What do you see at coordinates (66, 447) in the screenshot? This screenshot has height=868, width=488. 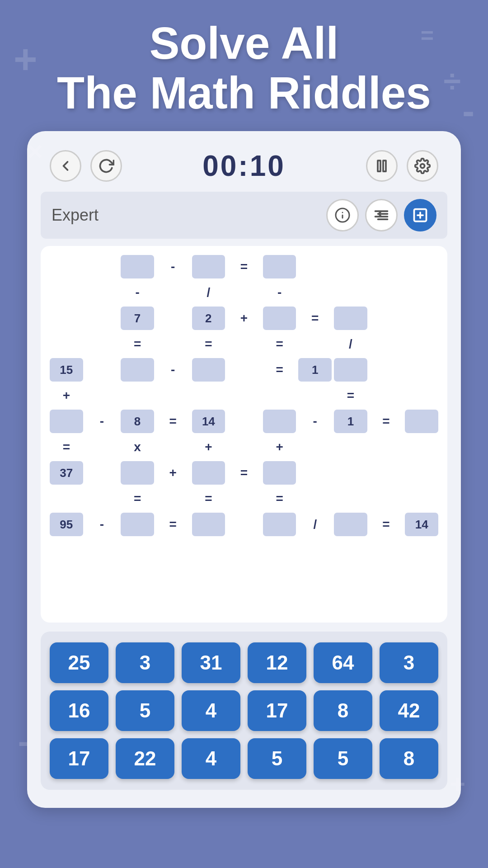 I see `cell-7-0: =` at bounding box center [66, 447].